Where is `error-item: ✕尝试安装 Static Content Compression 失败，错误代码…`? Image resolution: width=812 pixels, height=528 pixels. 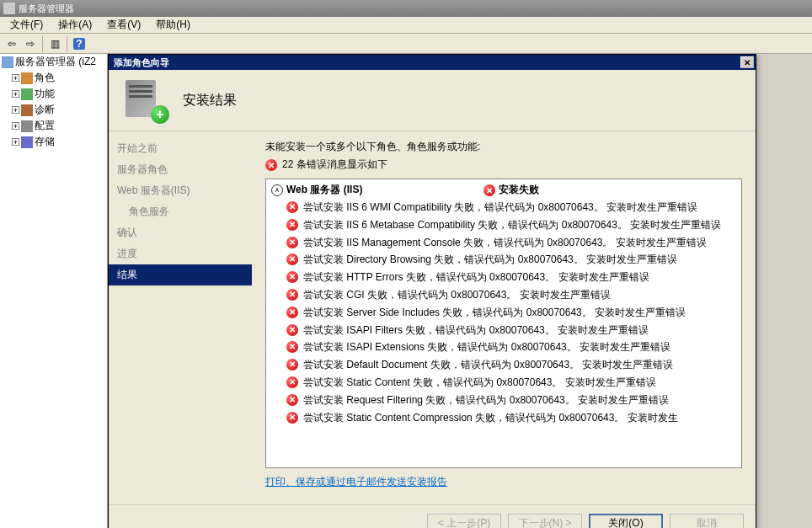 error-item: ✕尝试安装 Static Content Compression 失败，错误代码… is located at coordinates (504, 418).